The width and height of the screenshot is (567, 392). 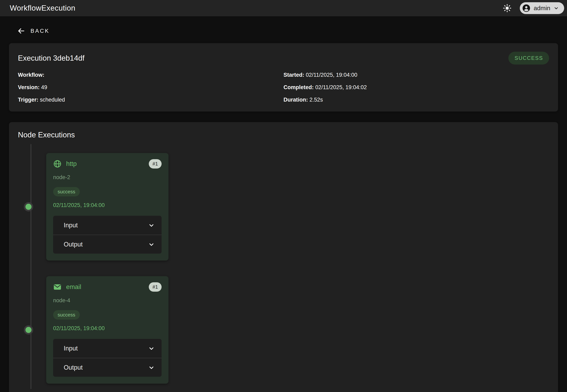 What do you see at coordinates (40, 31) in the screenshot?
I see `back-label: BACK` at bounding box center [40, 31].